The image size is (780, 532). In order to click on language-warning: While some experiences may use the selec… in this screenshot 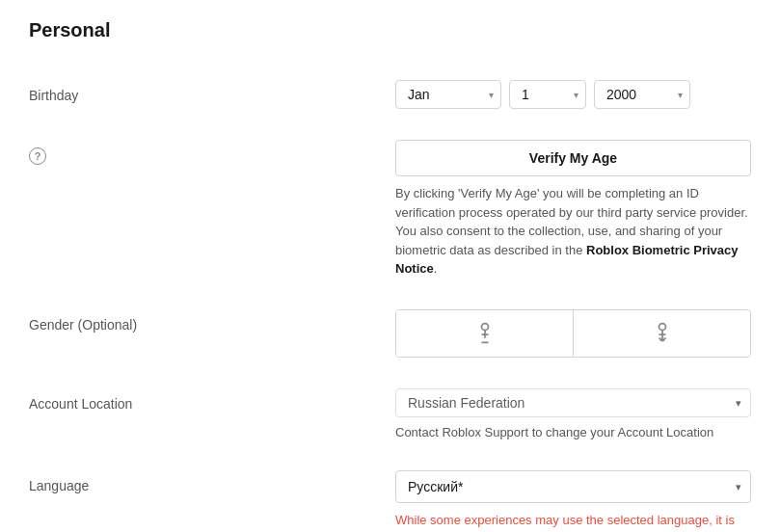, I will do `click(573, 522)`.